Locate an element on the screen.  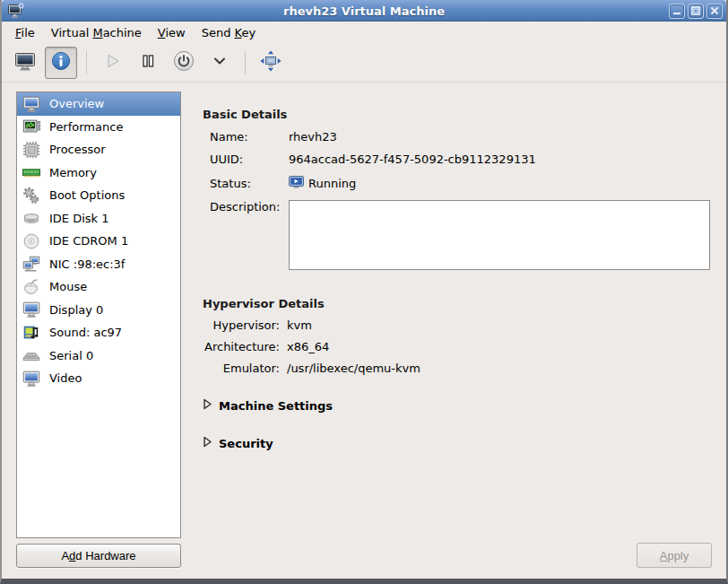
sidebar-item-sound: Sound: ac97 is located at coordinates (99, 333).